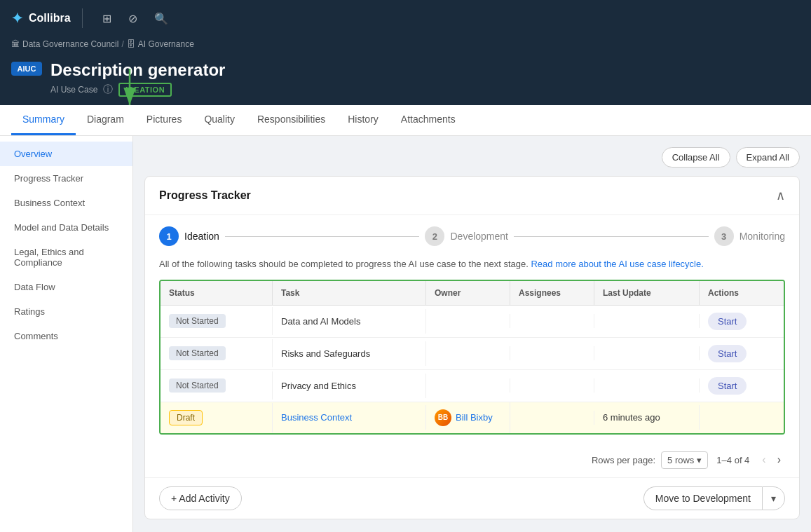 The width and height of the screenshot is (811, 532). Describe the element at coordinates (472, 386) in the screenshot. I see `table-row: Not Started Privacy and Ethics Start` at that location.